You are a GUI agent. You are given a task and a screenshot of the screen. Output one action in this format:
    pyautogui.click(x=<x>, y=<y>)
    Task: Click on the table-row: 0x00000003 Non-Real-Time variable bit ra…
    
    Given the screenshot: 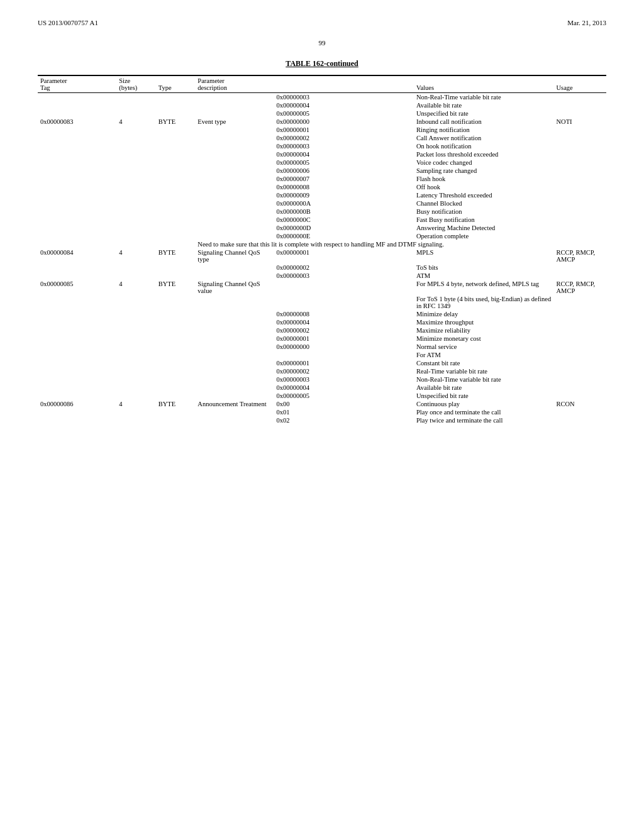 What is the action you would take?
    pyautogui.click(x=322, y=380)
    